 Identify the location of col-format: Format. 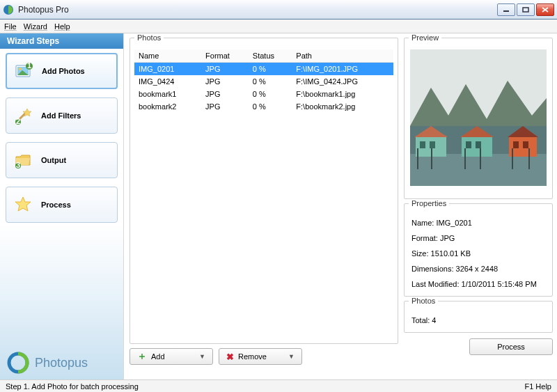
(225, 56).